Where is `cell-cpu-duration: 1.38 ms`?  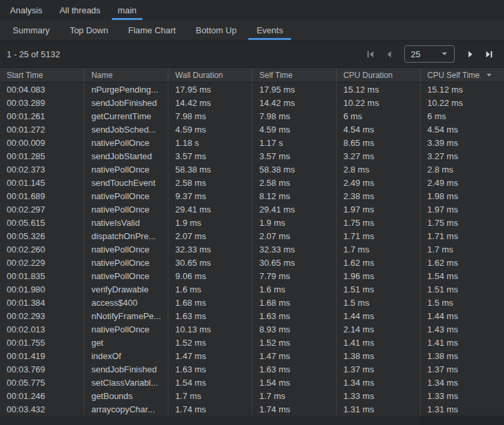
cell-cpu-duration: 1.38 ms is located at coordinates (378, 356).